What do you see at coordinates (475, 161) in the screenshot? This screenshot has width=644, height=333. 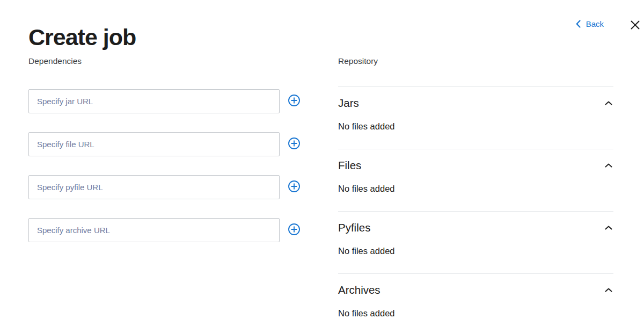 I see `repo-section-files-header: Files` at bounding box center [475, 161].